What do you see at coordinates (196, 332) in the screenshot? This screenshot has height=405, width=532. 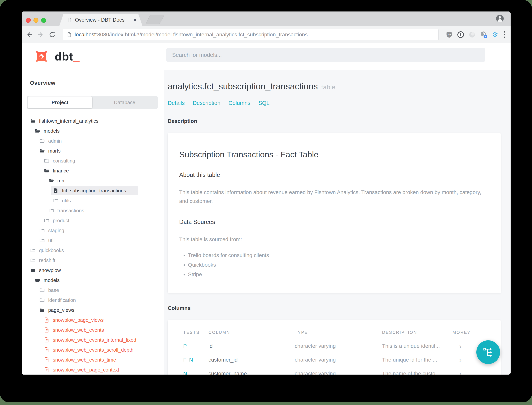 I see `column-header: TESTS` at bounding box center [196, 332].